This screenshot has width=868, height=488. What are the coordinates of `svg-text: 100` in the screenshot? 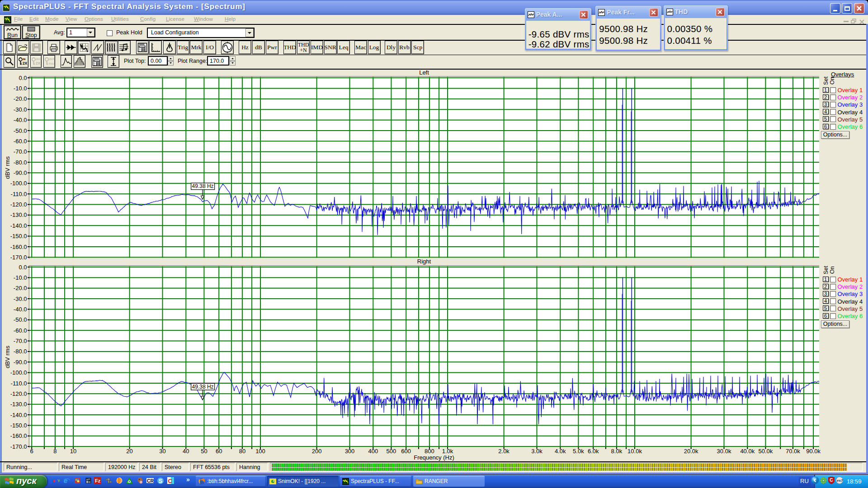 It's located at (260, 451).